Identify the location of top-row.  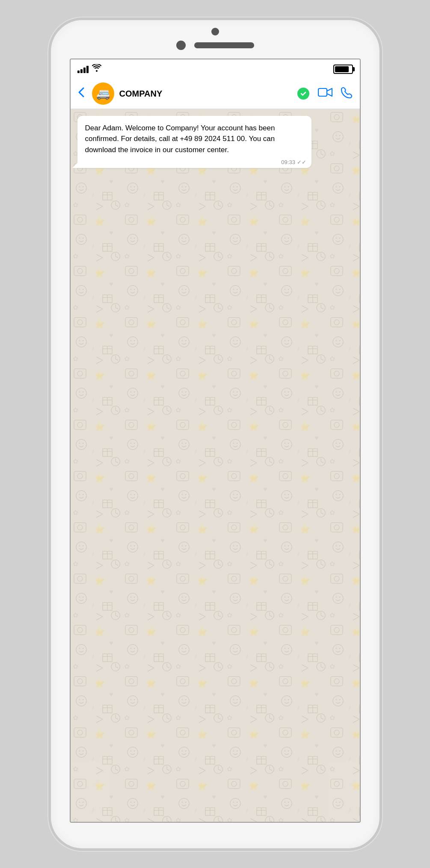
(215, 45).